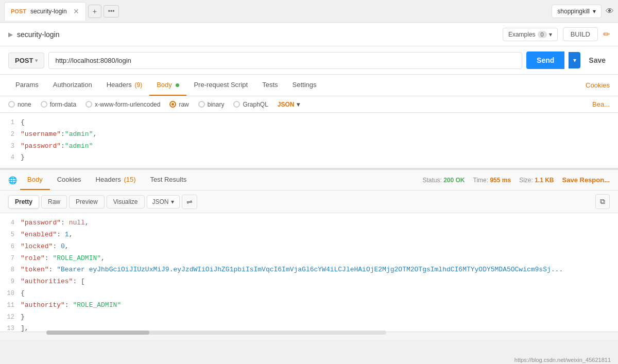 This screenshot has height=364, width=618. What do you see at coordinates (26, 61) in the screenshot?
I see `method-select: POST ▾` at bounding box center [26, 61].